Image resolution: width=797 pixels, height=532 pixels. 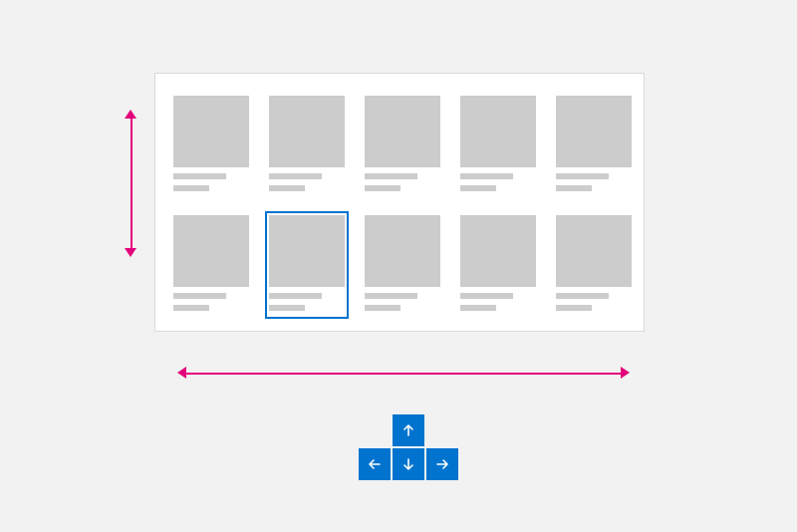 I want to click on arrow-up-icon, so click(x=408, y=430).